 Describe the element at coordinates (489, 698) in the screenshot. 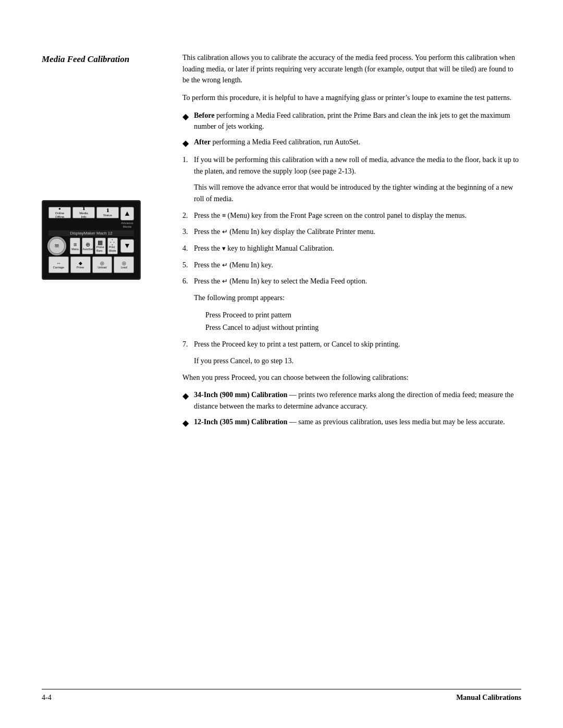

I see `footer-section-title: Manual Calibrations` at that location.